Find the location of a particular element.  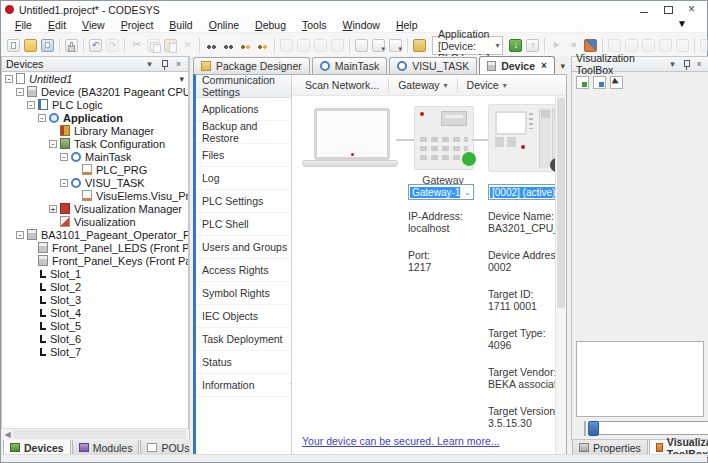

menu-item: Build is located at coordinates (180, 25).